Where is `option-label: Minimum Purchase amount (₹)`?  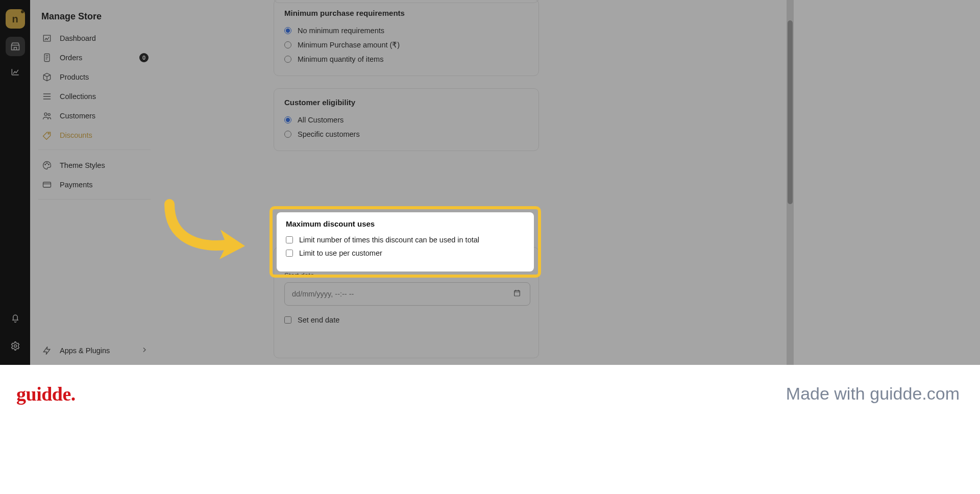 option-label: Minimum Purchase amount (₹) is located at coordinates (349, 45).